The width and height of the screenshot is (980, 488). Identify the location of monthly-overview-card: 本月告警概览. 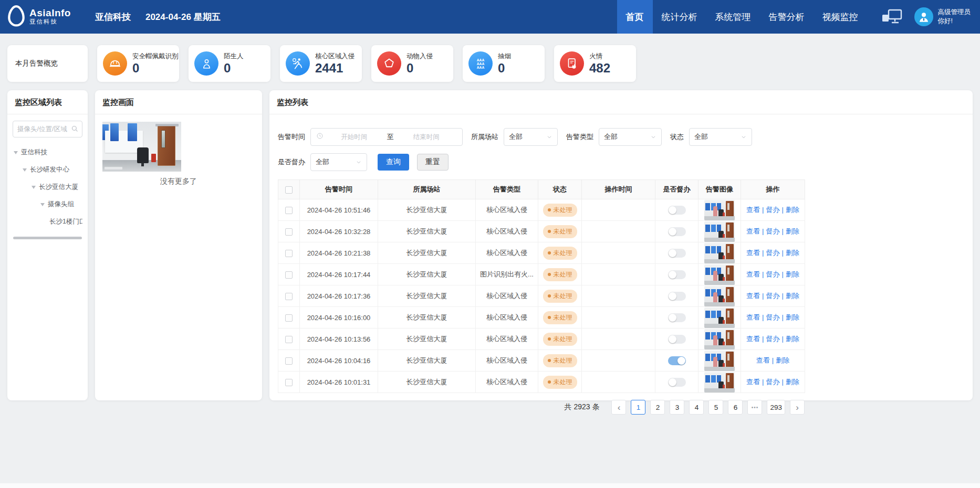
(47, 63).